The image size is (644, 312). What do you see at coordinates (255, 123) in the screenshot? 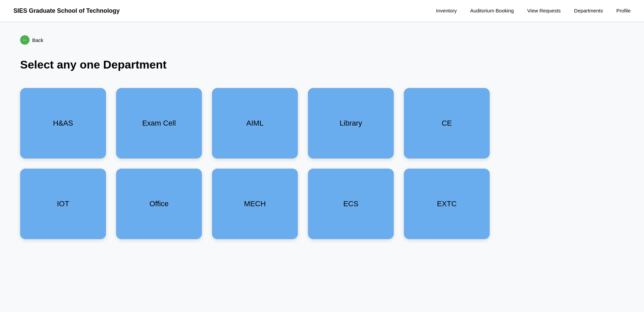
I see `dept-aiml-label: AIML` at bounding box center [255, 123].